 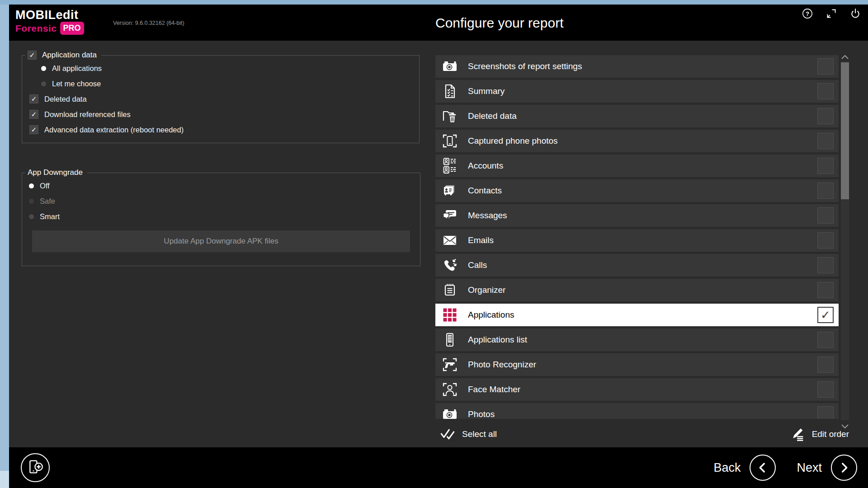 What do you see at coordinates (221, 217) in the screenshot?
I see `app-downgrade-group: App Downgrade Off Safe Smart Update App …` at bounding box center [221, 217].